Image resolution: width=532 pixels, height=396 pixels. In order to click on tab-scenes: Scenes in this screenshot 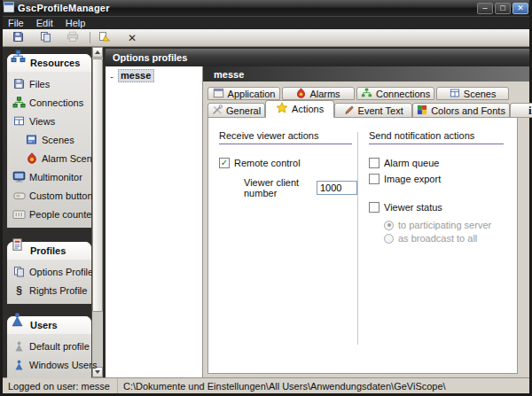, I will do `click(473, 94)`.